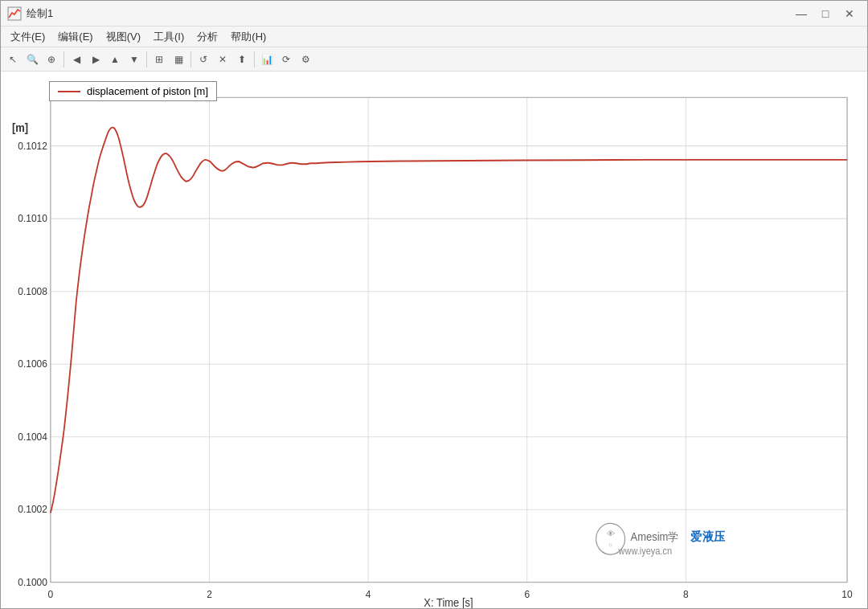  Describe the element at coordinates (655, 537) in the screenshot. I see `svg-text: Amesim学` at that location.